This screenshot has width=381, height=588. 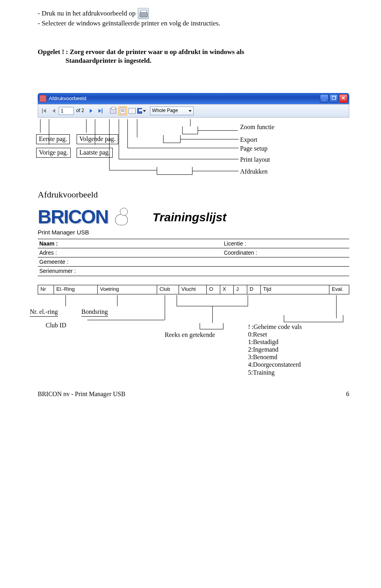 What do you see at coordinates (255, 160) in the screenshot?
I see `label-print-layout: Print layout` at bounding box center [255, 160].